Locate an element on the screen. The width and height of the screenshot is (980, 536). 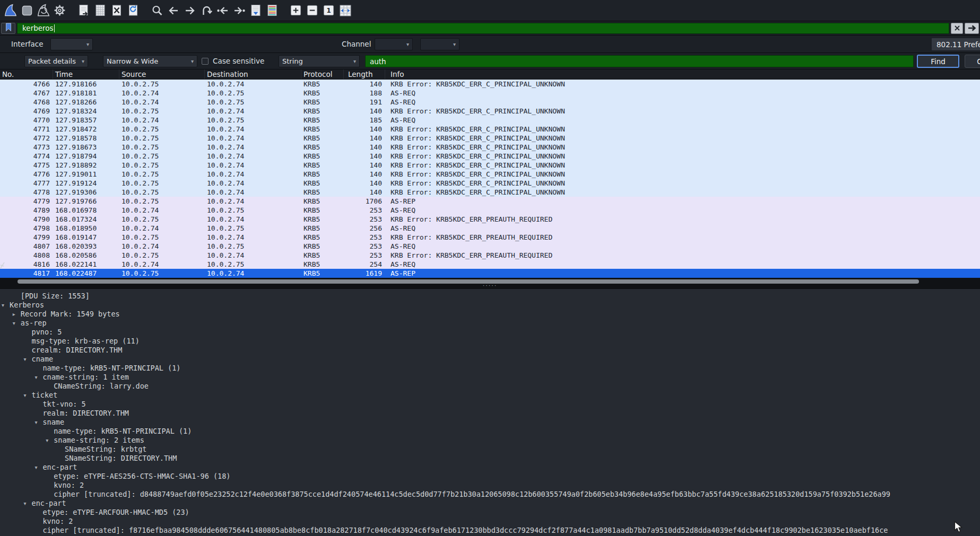
restart-capture-button is located at coordinates (44, 11).